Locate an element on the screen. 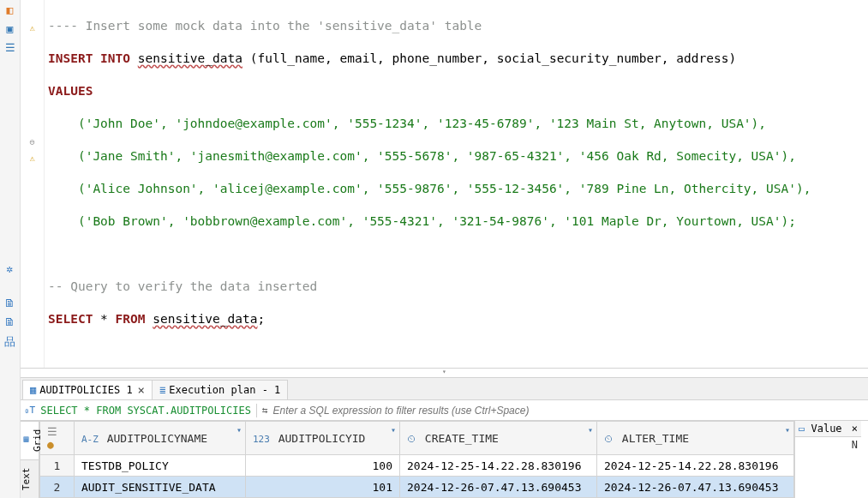 This screenshot has width=868, height=498. doc-icon: 🗎 is located at coordinates (10, 322).